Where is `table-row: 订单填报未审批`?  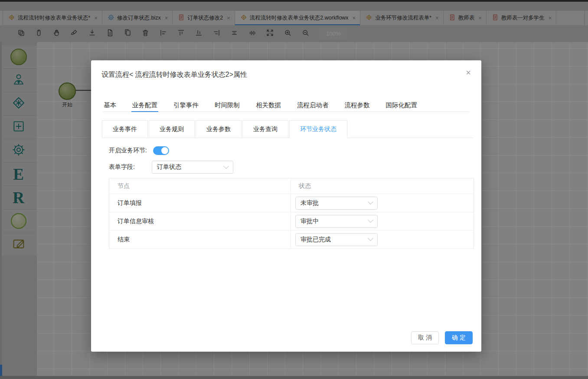 table-row: 订单填报未审批 is located at coordinates (291, 203).